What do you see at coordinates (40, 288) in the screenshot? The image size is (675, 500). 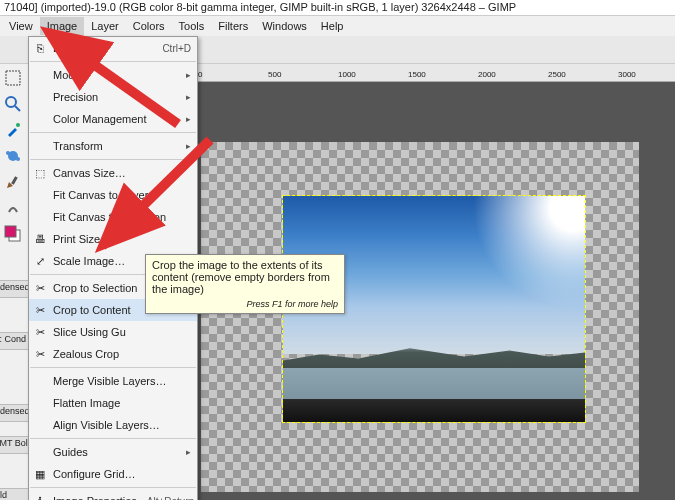 I see `crop-icon: ✂` at bounding box center [40, 288].